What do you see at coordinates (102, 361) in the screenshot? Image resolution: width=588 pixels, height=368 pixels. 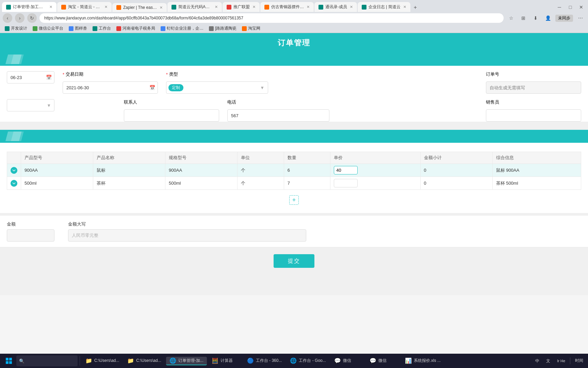 I see `taskbar-item-folder1: 📁 C:\Users\ad...` at bounding box center [102, 361].